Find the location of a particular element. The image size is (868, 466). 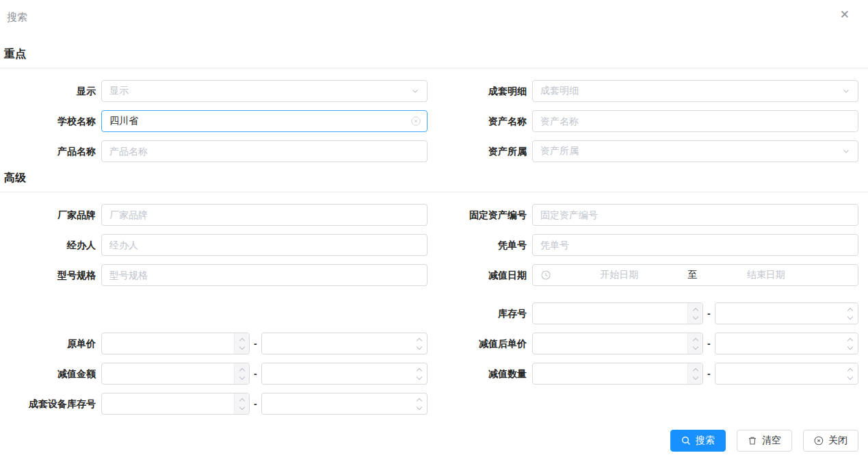

model-spec-input is located at coordinates (264, 275).